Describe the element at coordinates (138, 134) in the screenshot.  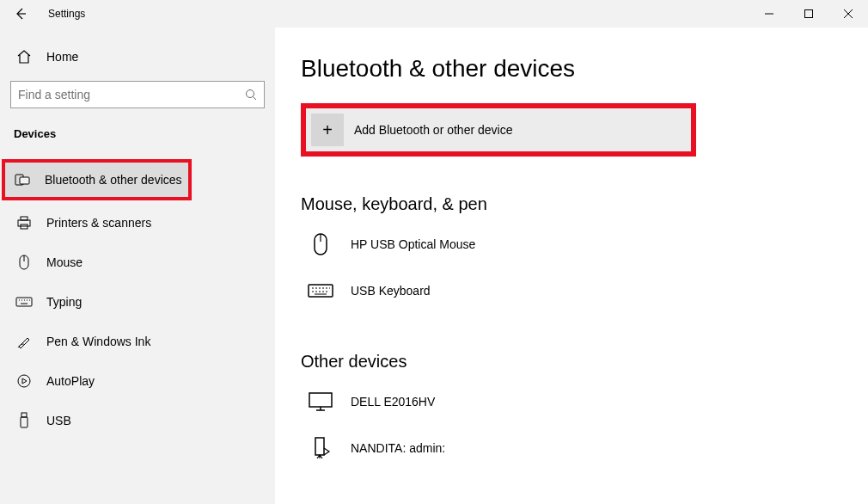
I see `sidebar-section-label: Devices` at that location.